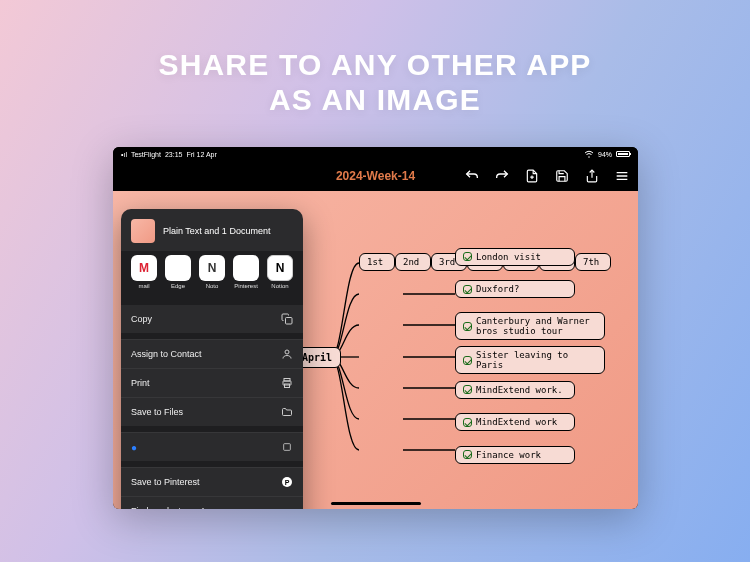 Image resolution: width=750 pixels, height=562 pixels. What do you see at coordinates (212, 446) in the screenshot?
I see `share-action: ●` at bounding box center [212, 446].